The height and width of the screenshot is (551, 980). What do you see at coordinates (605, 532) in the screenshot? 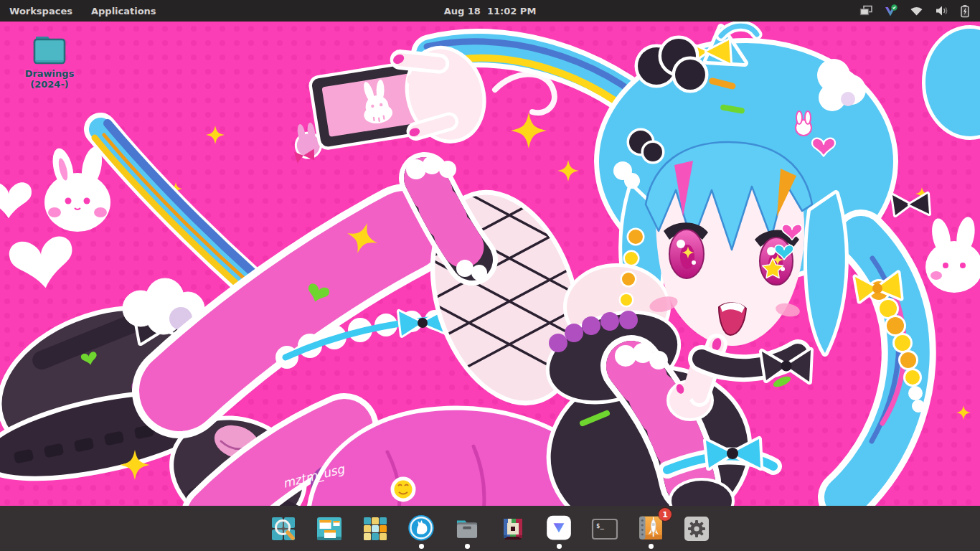
I see `dock-item-terminal: $_` at bounding box center [605, 532].